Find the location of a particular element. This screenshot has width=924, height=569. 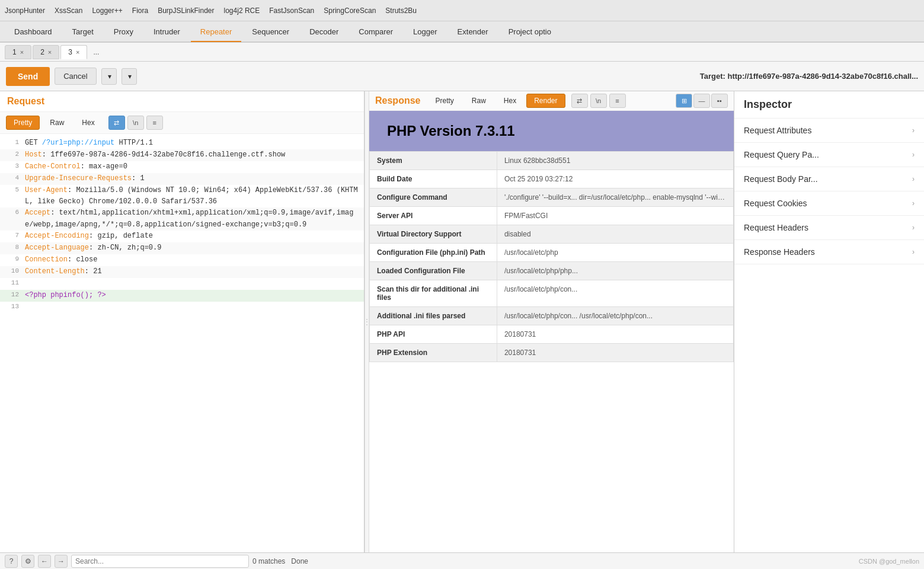

inspector-section: Request Attributes› is located at coordinates (829, 130).